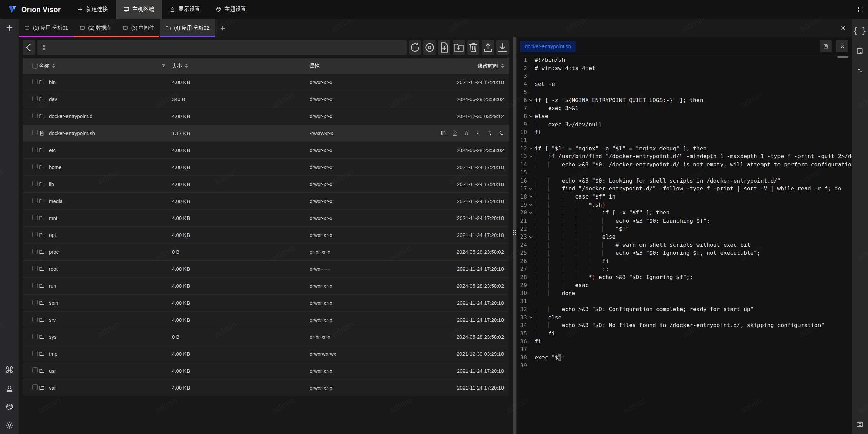 The height and width of the screenshot is (434, 868). What do you see at coordinates (684, 92) in the screenshot?
I see `code-line: 5` at bounding box center [684, 92].